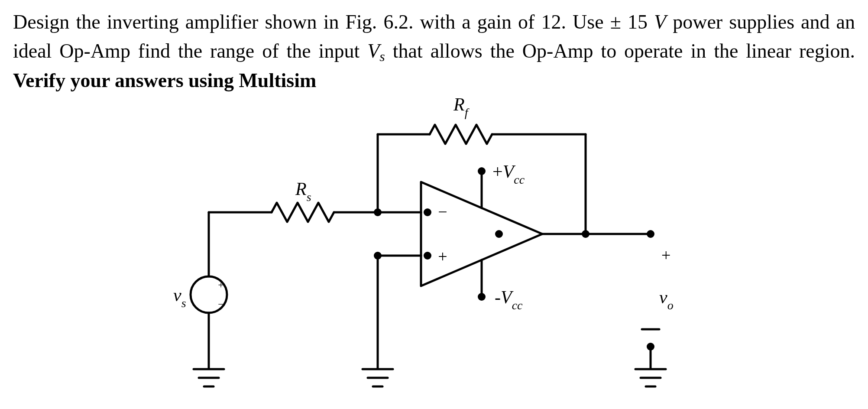 This screenshot has height=409, width=868. What do you see at coordinates (334, 22) in the screenshot?
I see `text-part-1: Design the inverting amplifier shown in …` at bounding box center [334, 22].